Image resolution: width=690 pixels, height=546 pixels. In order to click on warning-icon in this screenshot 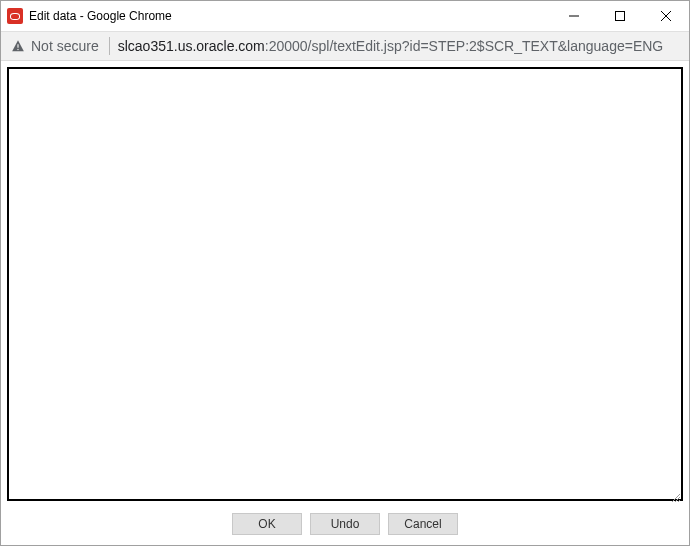, I will do `click(18, 46)`.